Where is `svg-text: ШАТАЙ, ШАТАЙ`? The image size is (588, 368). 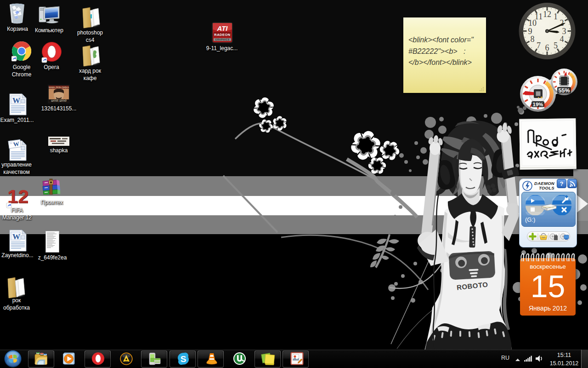
svg-text: ШАТАЙ, ШАТАЙ is located at coordinates (59, 100).